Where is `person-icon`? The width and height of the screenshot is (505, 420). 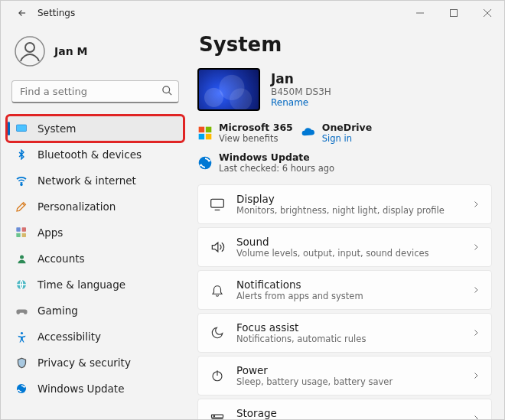 person-icon is located at coordinates (21, 259).